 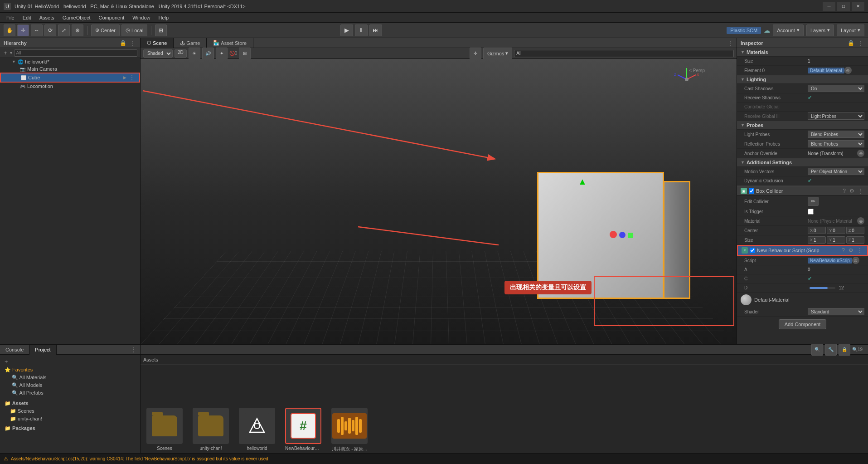 I want to click on probes-section-header: ▼ Probes, so click(x=802, y=125).